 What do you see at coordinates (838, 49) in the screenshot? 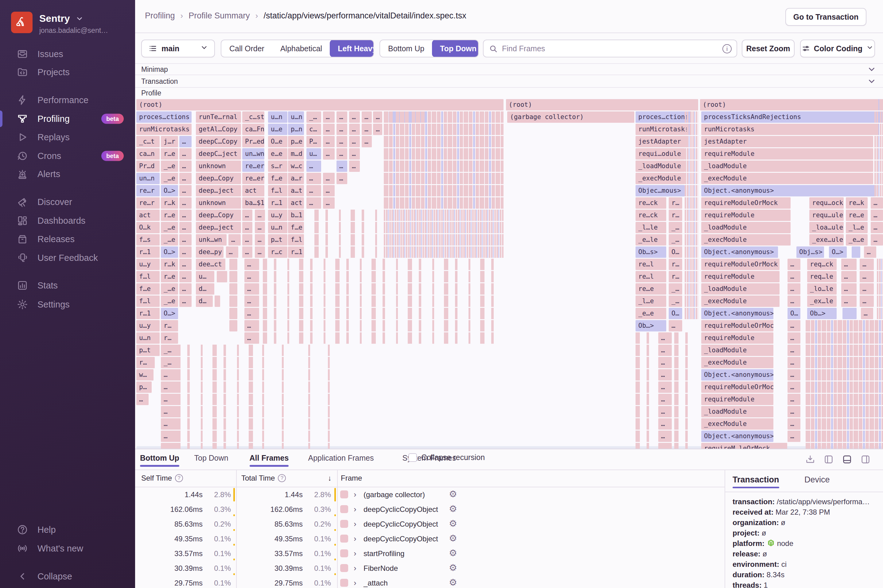
I see `color-coding-button: Color Coding` at bounding box center [838, 49].